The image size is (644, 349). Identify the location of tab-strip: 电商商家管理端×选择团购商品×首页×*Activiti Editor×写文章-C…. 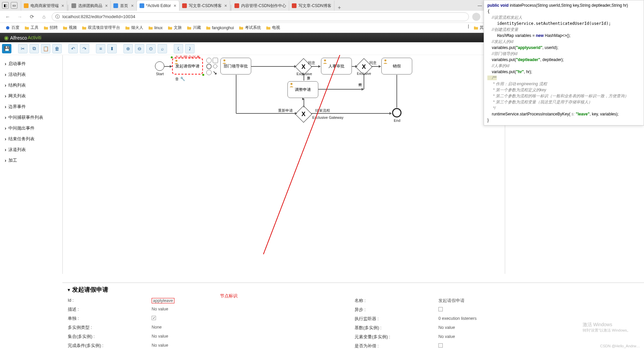
(247, 5).